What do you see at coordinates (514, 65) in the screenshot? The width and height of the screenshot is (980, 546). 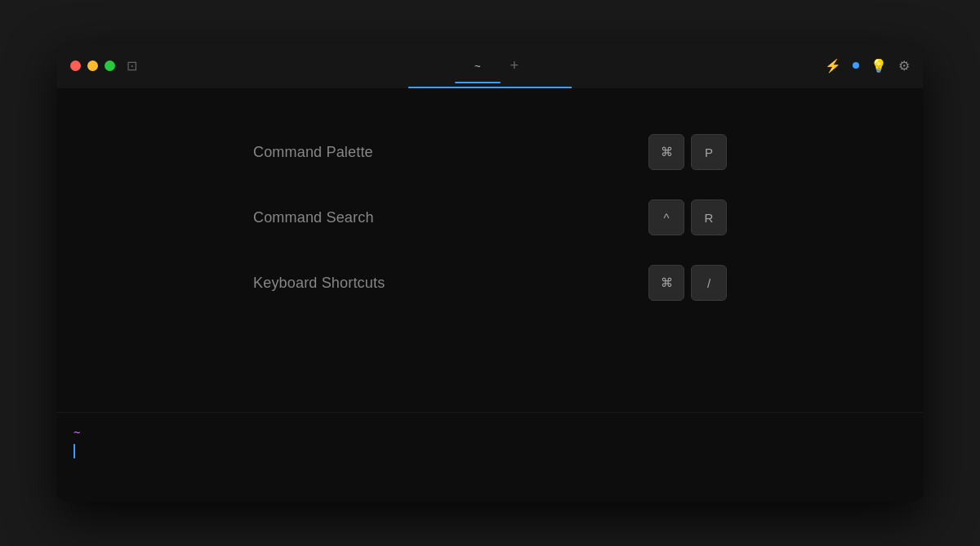 I see `new-tab-button: +` at bounding box center [514, 65].